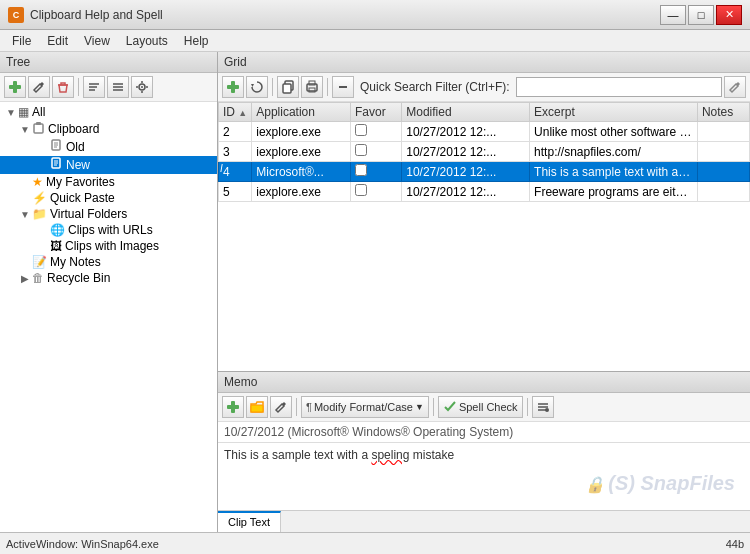 This screenshot has width=750, height=554. What do you see at coordinates (466, 112) in the screenshot?
I see `col-header-modified: Modified` at bounding box center [466, 112].